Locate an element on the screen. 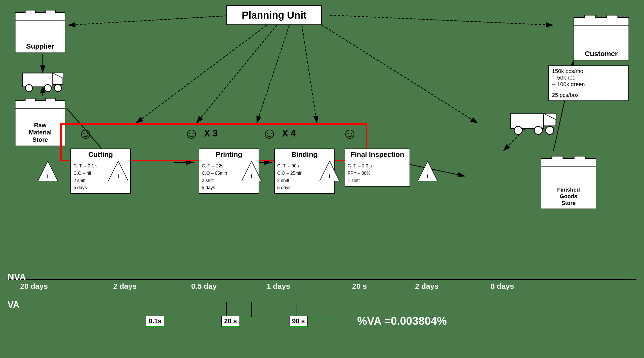 Image resolution: width=644 pixels, height=358 pixels. binding-multiplier: X 4 is located at coordinates (289, 133).